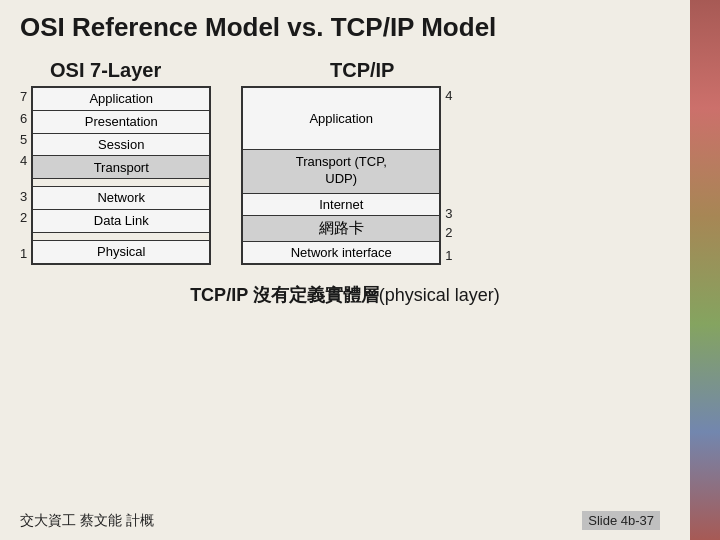 Image resolution: width=720 pixels, height=540 pixels. I want to click on tcp-table-wrapper: Application Transport (TCP,UDP) Internet…, so click(346, 176).